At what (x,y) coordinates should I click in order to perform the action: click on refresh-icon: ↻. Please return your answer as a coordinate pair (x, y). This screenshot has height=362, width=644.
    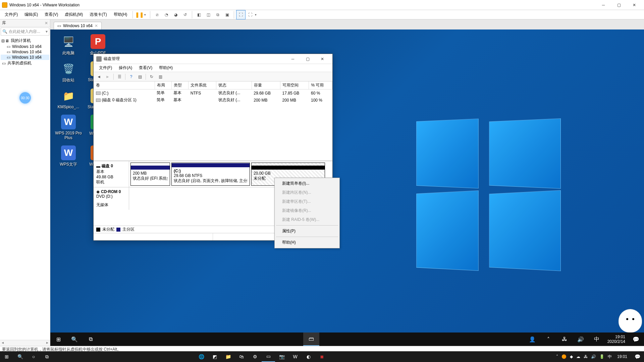
    Looking at the image, I should click on (152, 77).